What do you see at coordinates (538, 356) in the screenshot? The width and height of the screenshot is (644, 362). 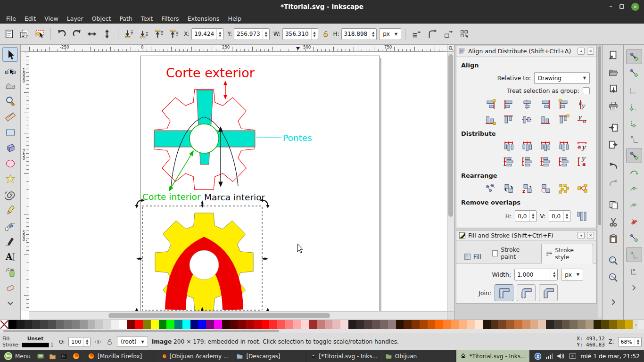 I see `update-shield-icon` at bounding box center [538, 356].